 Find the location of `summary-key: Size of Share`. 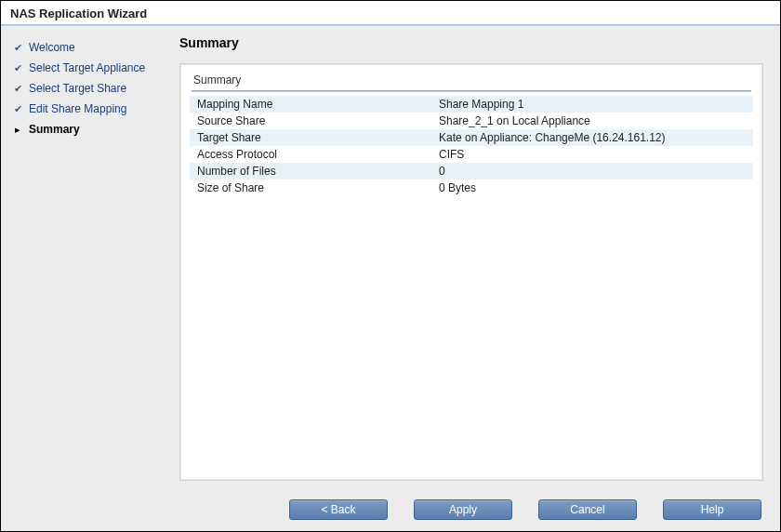

summary-key: Size of Share is located at coordinates (311, 188).